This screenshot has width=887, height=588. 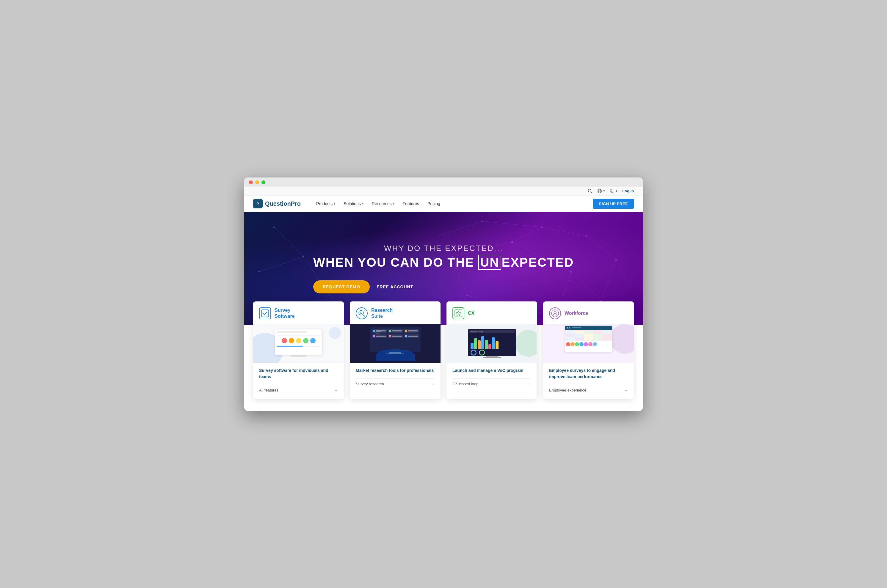 What do you see at coordinates (257, 182) in the screenshot?
I see `minimize-button` at bounding box center [257, 182].